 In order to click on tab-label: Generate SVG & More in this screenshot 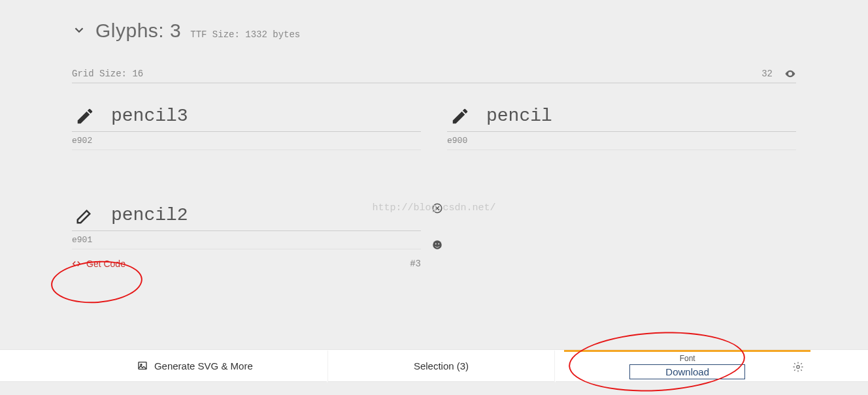, I will do `click(204, 366)`.